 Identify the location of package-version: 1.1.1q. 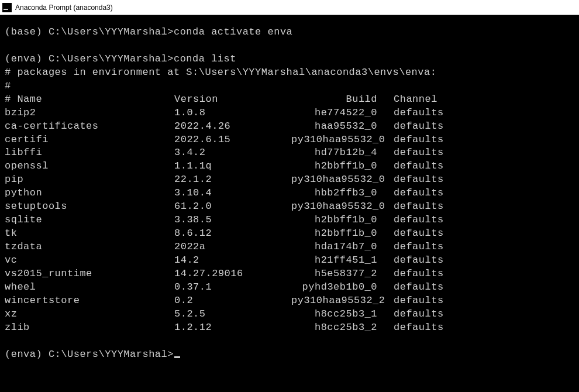
(233, 166).